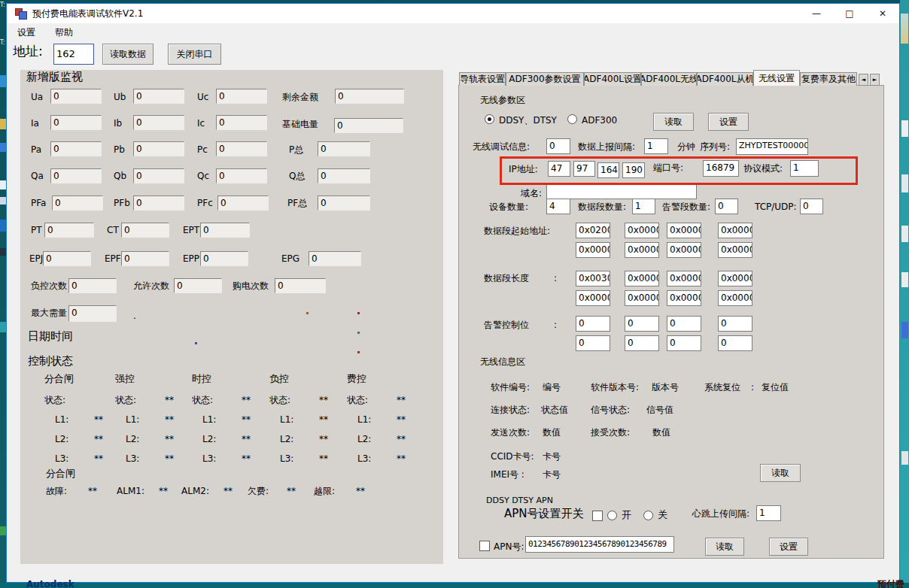 The height and width of the screenshot is (588, 909). What do you see at coordinates (721, 168) in the screenshot?
I see `port-field: 16879` at bounding box center [721, 168].